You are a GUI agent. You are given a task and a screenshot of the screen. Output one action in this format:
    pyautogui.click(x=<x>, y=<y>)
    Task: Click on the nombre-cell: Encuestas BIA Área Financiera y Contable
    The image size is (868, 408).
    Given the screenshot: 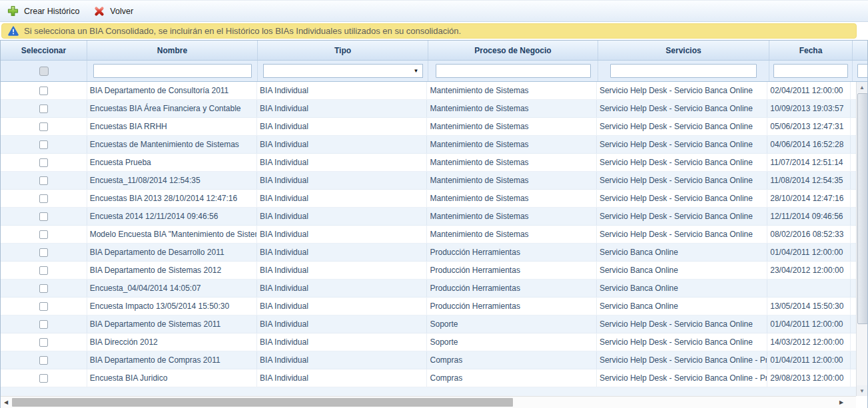 What is the action you would take?
    pyautogui.click(x=172, y=108)
    